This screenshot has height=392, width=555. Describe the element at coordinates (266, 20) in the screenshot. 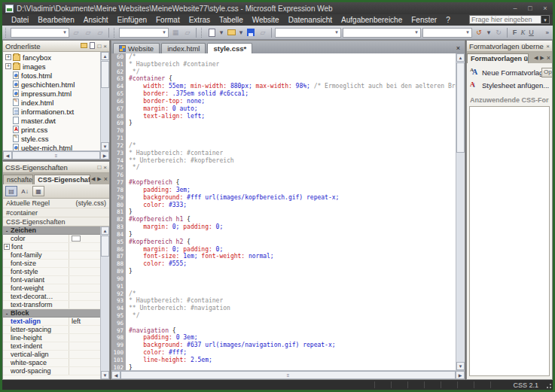

I see `menu-item-website: Website` at that location.